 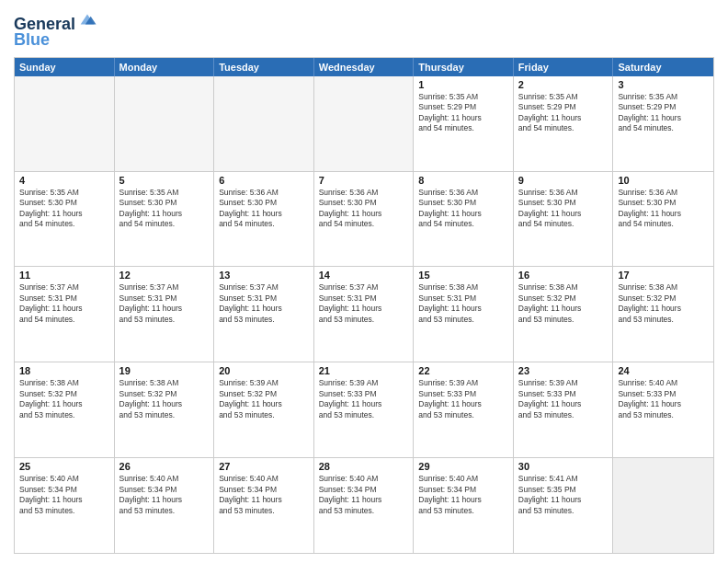 What do you see at coordinates (563, 466) in the screenshot?
I see `day-number: 30` at bounding box center [563, 466].